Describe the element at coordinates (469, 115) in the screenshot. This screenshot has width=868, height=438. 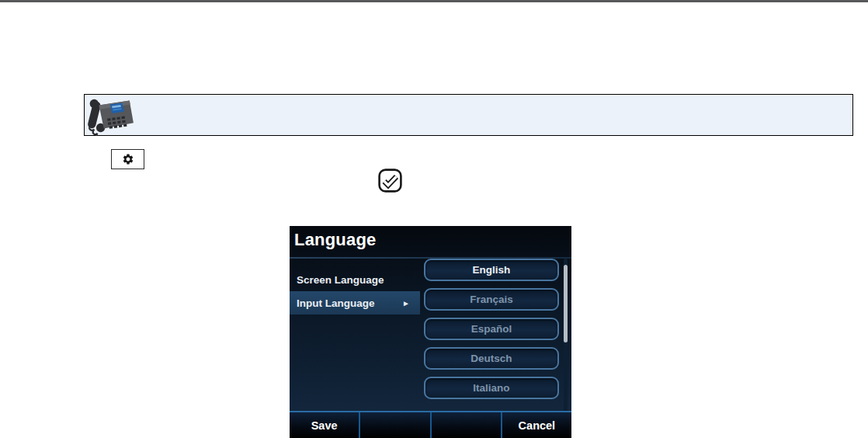
I see `note-box` at that location.